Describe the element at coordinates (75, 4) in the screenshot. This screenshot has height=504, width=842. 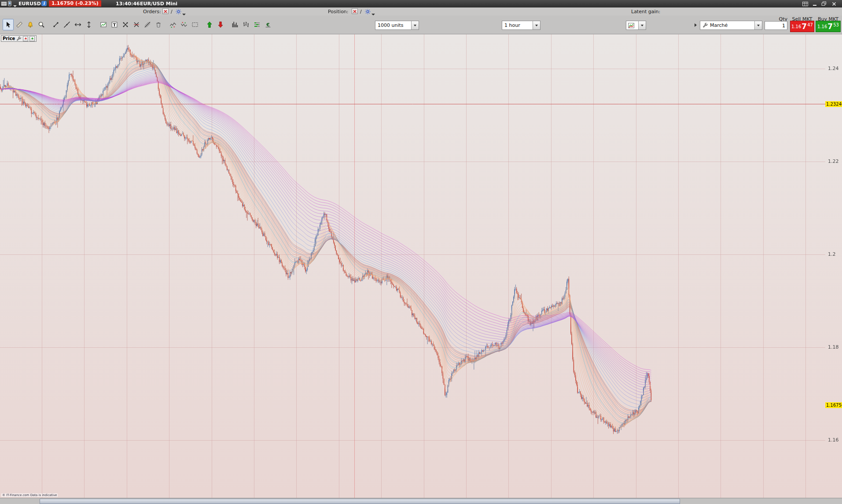
I see `price-change-badge: 1.16750 (-0.23%)` at that location.